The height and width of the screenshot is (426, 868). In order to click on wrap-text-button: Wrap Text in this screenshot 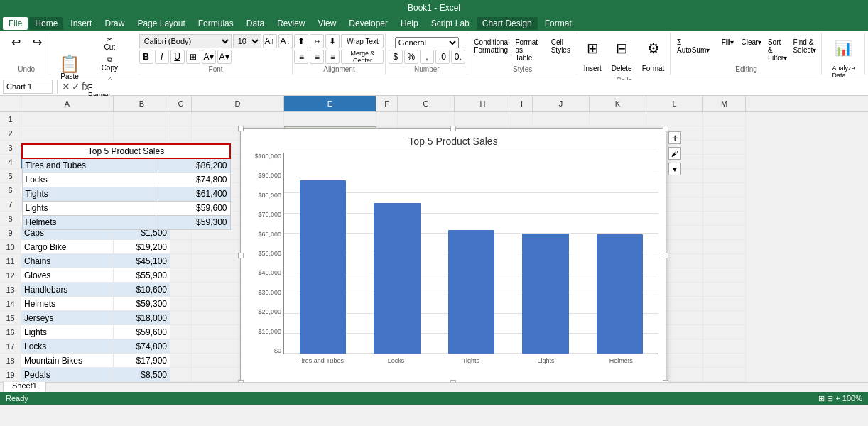, I will do `click(362, 41)`.